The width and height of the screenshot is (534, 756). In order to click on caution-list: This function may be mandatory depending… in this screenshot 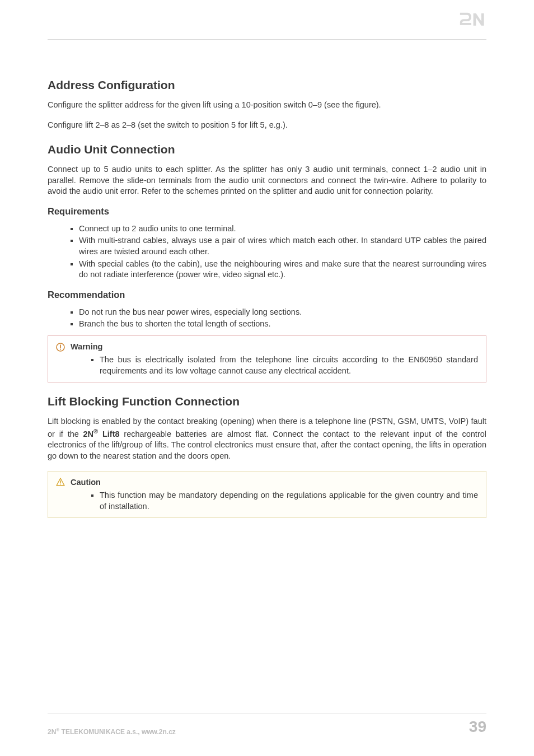, I will do `click(267, 501)`.